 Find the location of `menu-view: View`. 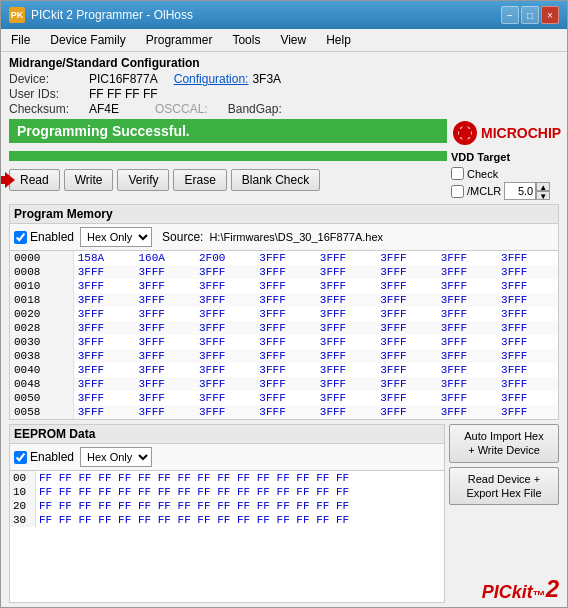

menu-view: View is located at coordinates (293, 40).